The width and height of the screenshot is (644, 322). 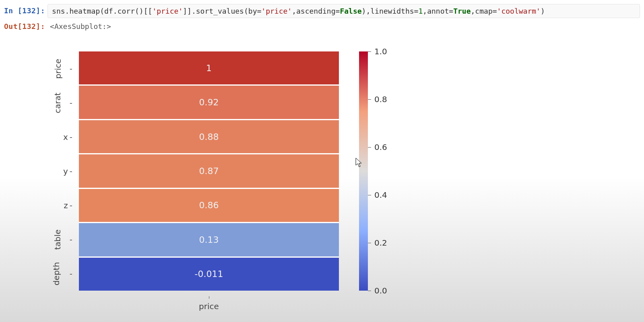 I want to click on code-token: ,annot=, so click(x=438, y=11).